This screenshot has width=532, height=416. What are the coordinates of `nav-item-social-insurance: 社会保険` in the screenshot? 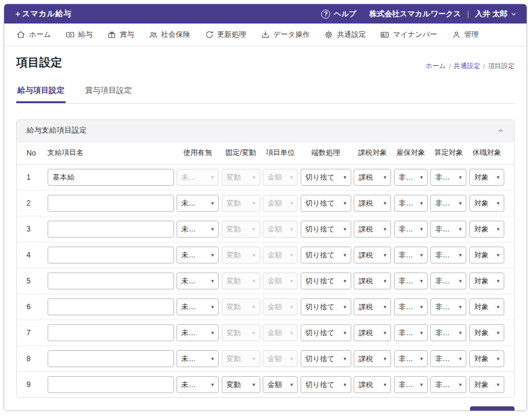 It's located at (170, 35).